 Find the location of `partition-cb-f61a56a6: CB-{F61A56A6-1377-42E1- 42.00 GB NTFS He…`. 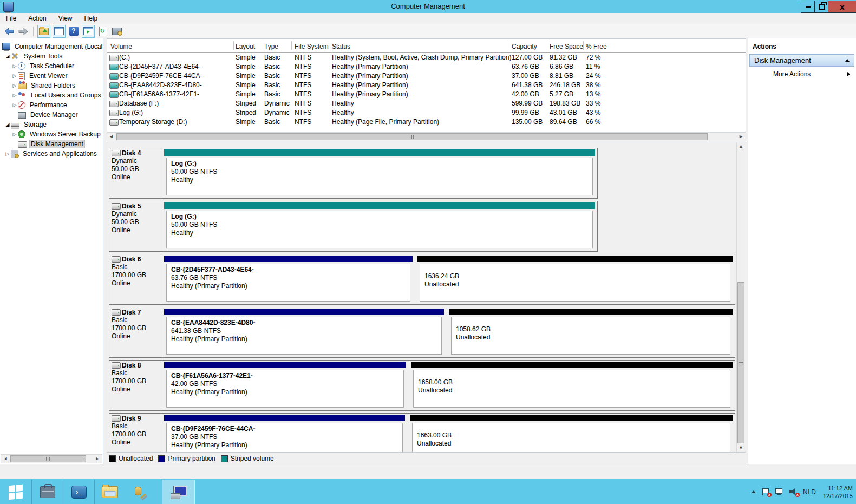

partition-cb-f61a56a6: CB-{F61A56A6-1377-42E1- 42.00 GB NTFS He… is located at coordinates (285, 385).